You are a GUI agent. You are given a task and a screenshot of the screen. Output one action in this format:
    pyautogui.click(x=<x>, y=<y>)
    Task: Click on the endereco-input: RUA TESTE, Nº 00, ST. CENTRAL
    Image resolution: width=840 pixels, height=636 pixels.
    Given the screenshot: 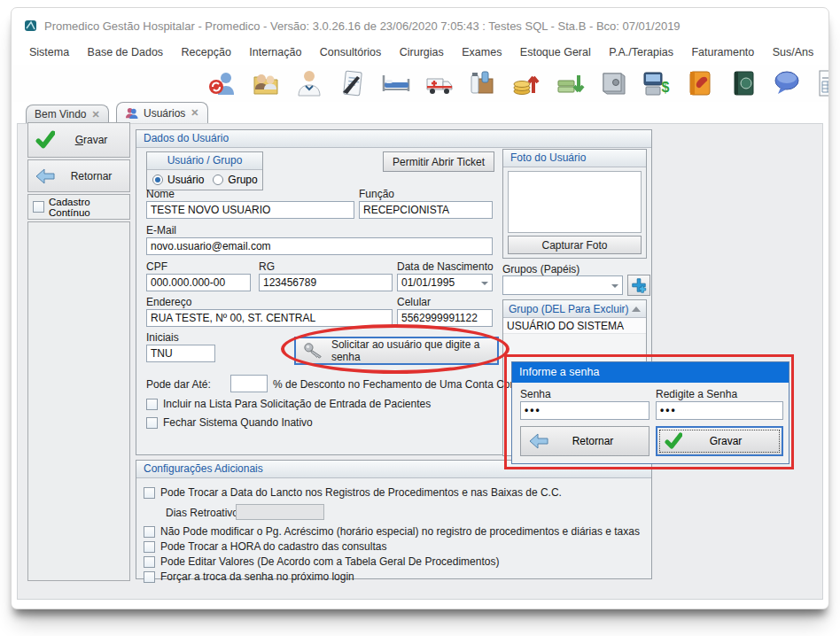 What is the action you would take?
    pyautogui.click(x=269, y=318)
    